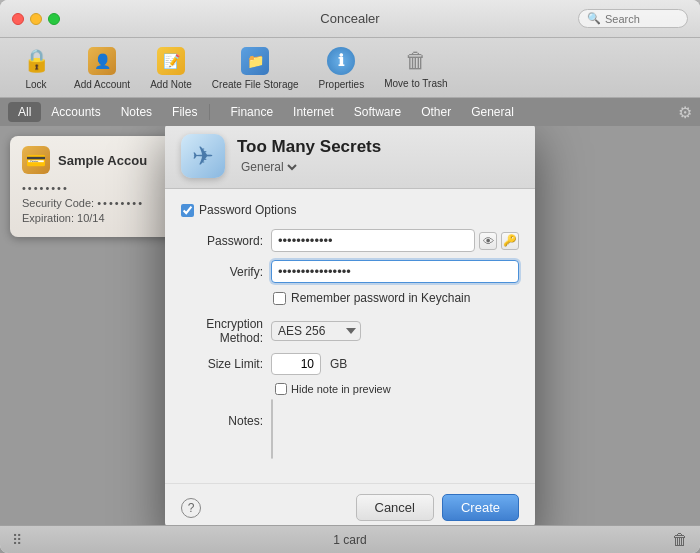  I want to click on create-button: Create, so click(480, 508).